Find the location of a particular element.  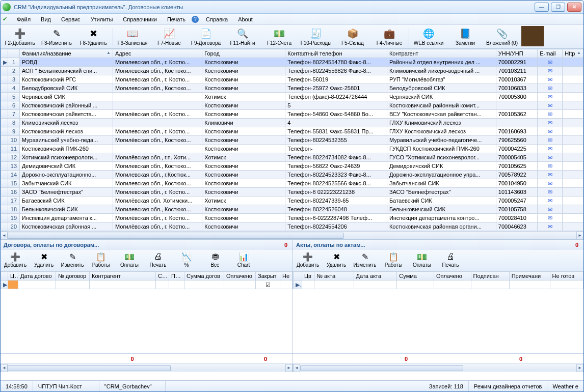

grid-row: 2АСП " Белынковичский спи...Могилевская … is located at coordinates (293, 71).